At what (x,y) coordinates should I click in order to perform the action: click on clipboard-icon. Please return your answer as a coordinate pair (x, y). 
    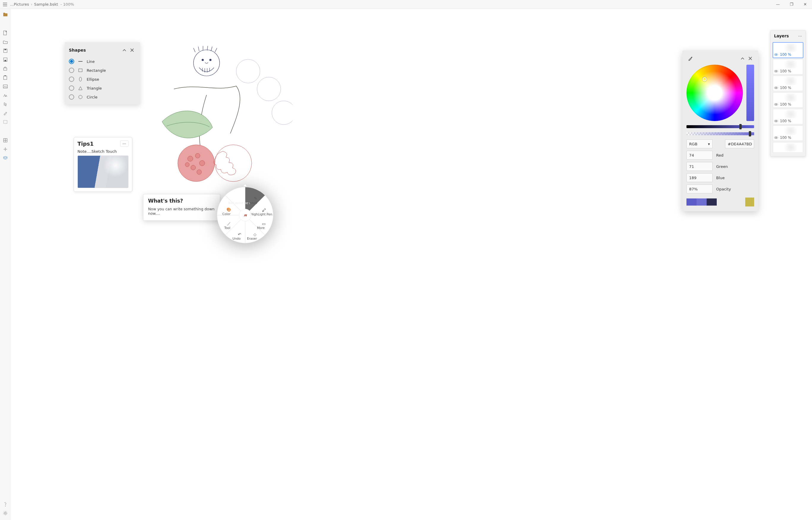
    Looking at the image, I should click on (5, 77).